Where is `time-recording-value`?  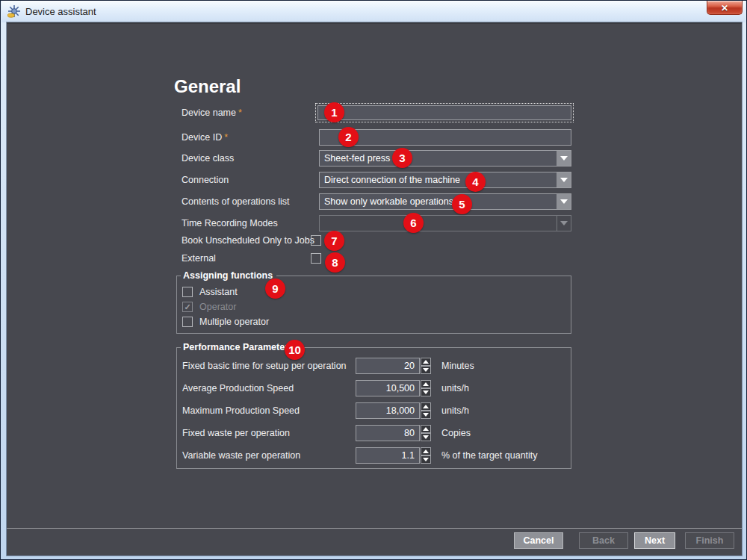
time-recording-value is located at coordinates (438, 223).